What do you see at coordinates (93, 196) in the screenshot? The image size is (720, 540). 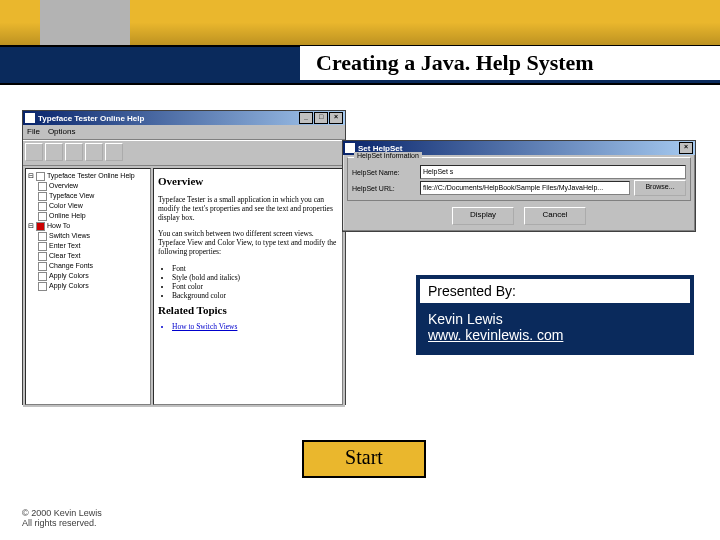 I see `toc-item: Typeface View` at bounding box center [93, 196].